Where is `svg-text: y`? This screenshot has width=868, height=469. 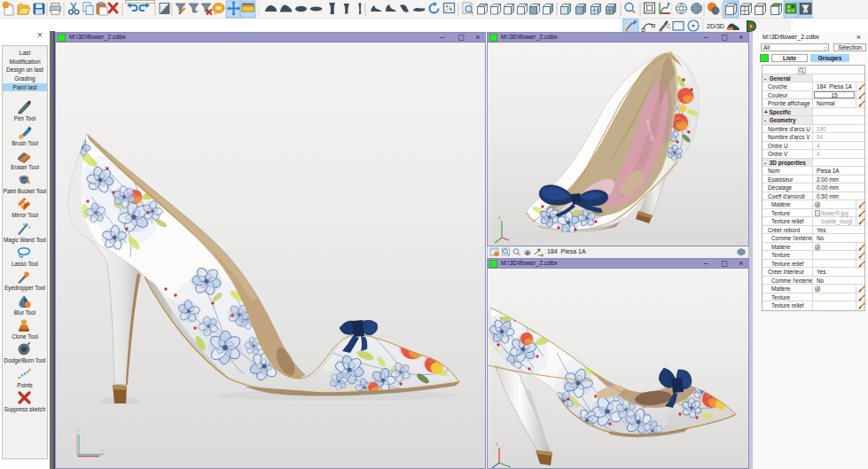
svg-text: y is located at coordinates (500, 217).